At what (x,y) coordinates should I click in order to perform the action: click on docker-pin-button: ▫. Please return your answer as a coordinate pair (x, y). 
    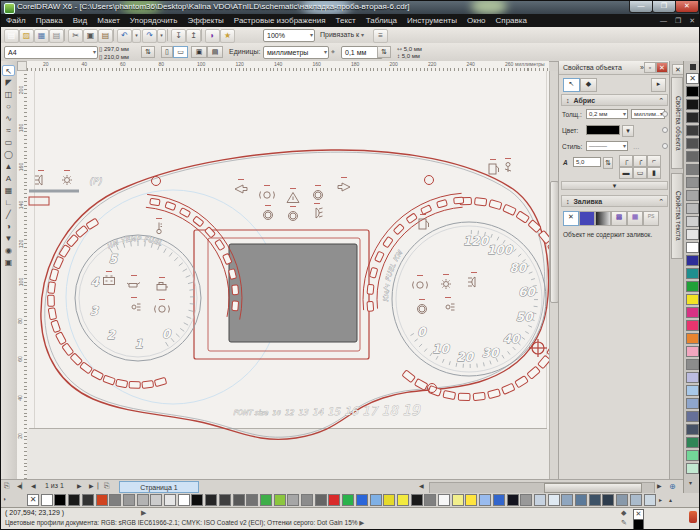
    Looking at the image, I should click on (650, 68).